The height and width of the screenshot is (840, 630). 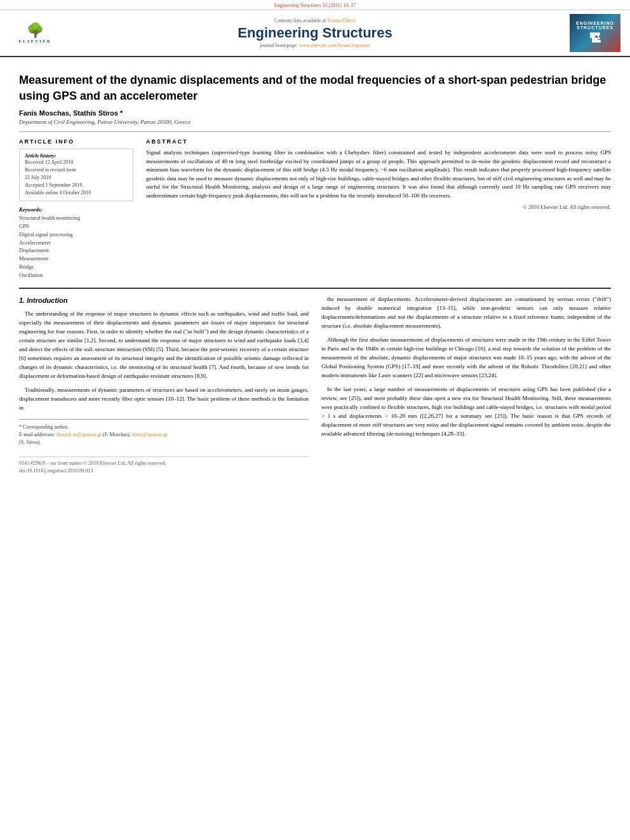 What do you see at coordinates (71, 113) in the screenshot?
I see `author-names: Fanis Moschas, Stathis Stiros *` at bounding box center [71, 113].